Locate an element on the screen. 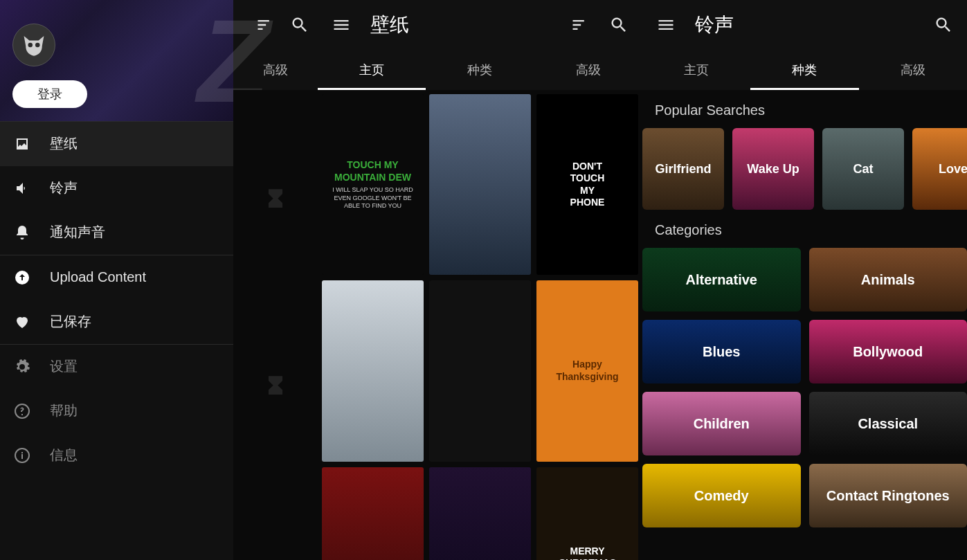  nav-item-label: 铃声 is located at coordinates (64, 188).